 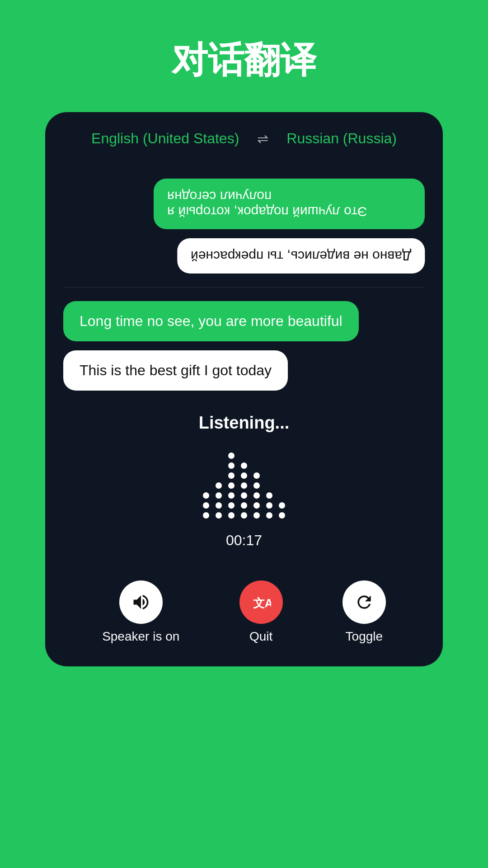 What do you see at coordinates (364, 637) in the screenshot?
I see `toggle-label: Toggle` at bounding box center [364, 637].